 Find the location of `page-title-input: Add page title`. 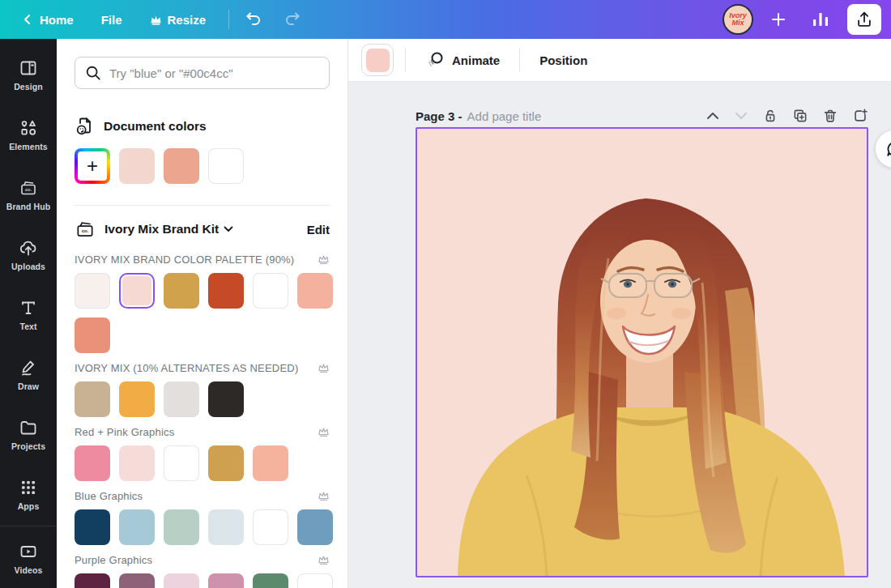

page-title-input: Add page title is located at coordinates (505, 117).